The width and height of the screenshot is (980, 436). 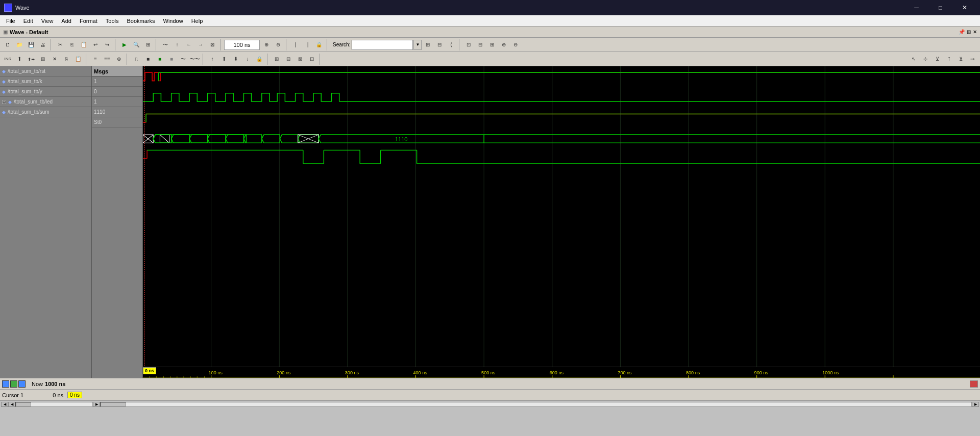 What do you see at coordinates (224, 59) in the screenshot?
I see `tb2-up2-btn: ⬆` at bounding box center [224, 59].